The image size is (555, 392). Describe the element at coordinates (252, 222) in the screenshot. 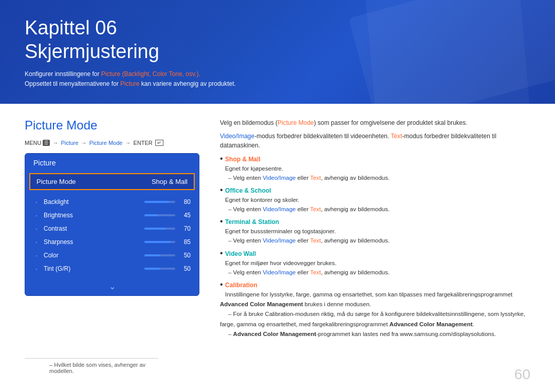

I see `bullet-title-terminal-station: Terminal & Station` at that location.